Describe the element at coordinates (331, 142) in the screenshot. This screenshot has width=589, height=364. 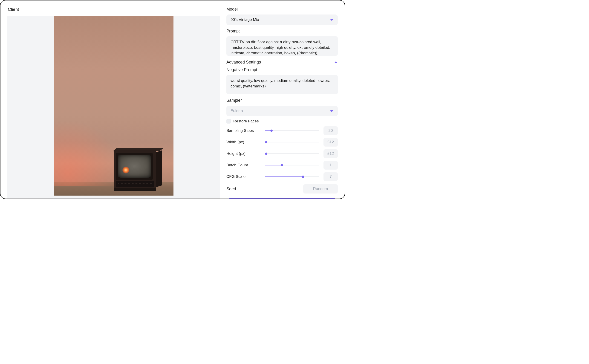
I see `width-value: 512` at that location.